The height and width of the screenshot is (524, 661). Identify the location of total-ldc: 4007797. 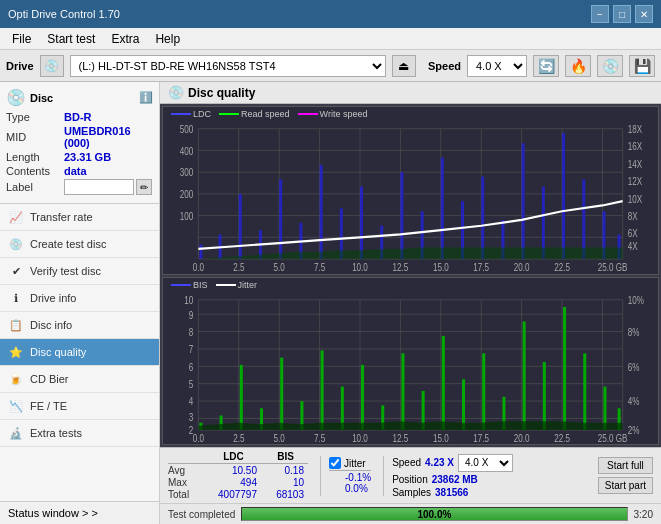
(234, 494).